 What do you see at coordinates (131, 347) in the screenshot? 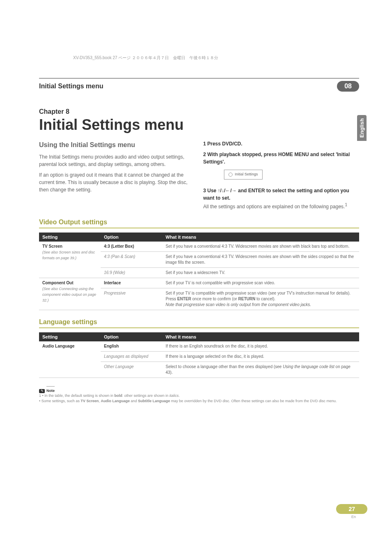
I see `option-cell: English` at bounding box center [131, 347].